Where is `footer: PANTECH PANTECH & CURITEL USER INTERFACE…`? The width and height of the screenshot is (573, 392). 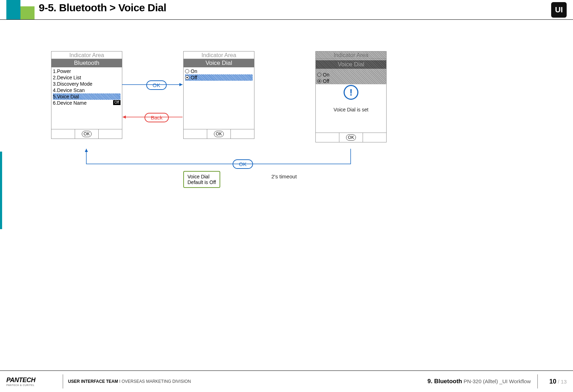 footer: PANTECH PANTECH & CURITEL USER INTERFACE… is located at coordinates (286, 381).